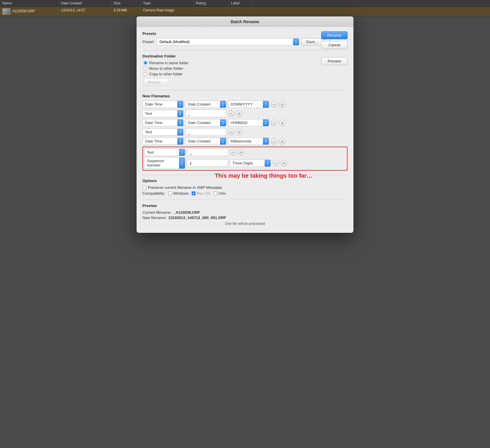  Describe the element at coordinates (178, 194) in the screenshot. I see `windows-compat: Windows` at that location.